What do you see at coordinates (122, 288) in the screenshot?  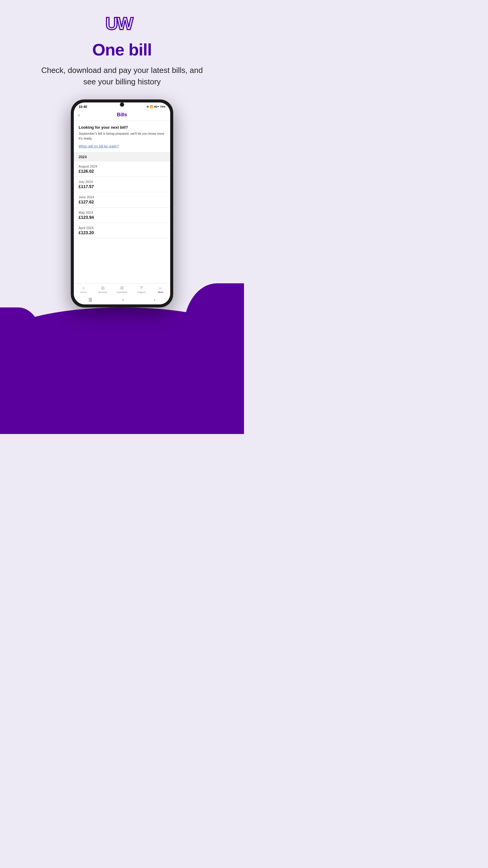 I see `cashback-icon: ⊟` at bounding box center [122, 288].